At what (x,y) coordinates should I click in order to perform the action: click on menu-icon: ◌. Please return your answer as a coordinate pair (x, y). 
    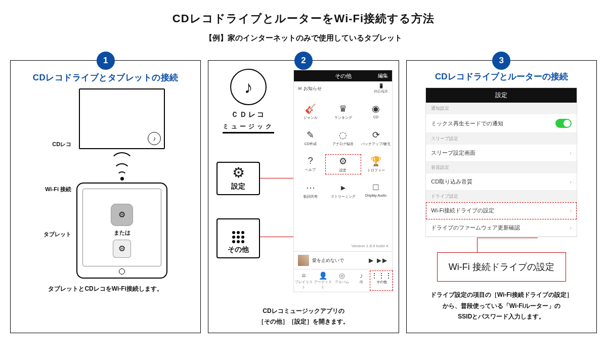
    Looking at the image, I should click on (343, 135).